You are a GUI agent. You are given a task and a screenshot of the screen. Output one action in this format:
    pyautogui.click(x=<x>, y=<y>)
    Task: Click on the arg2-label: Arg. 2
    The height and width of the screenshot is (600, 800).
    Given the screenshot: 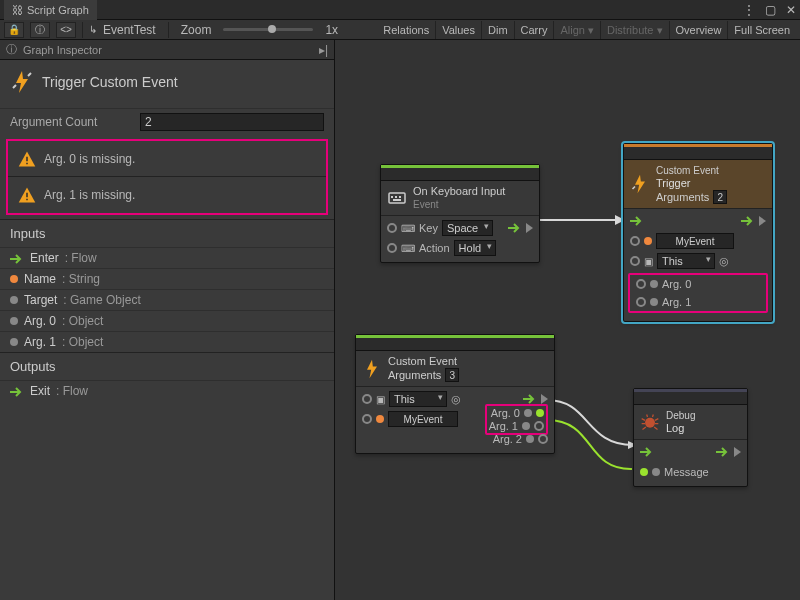 What is the action you would take?
    pyautogui.click(x=508, y=439)
    